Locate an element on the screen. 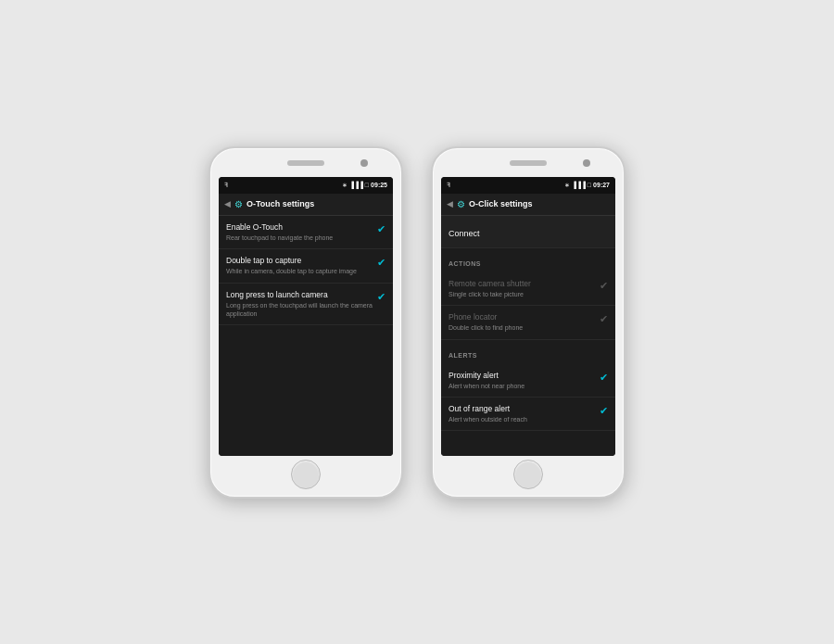 This screenshot has height=644, width=834. signal-icon-2: ▐▐▐ is located at coordinates (578, 185).